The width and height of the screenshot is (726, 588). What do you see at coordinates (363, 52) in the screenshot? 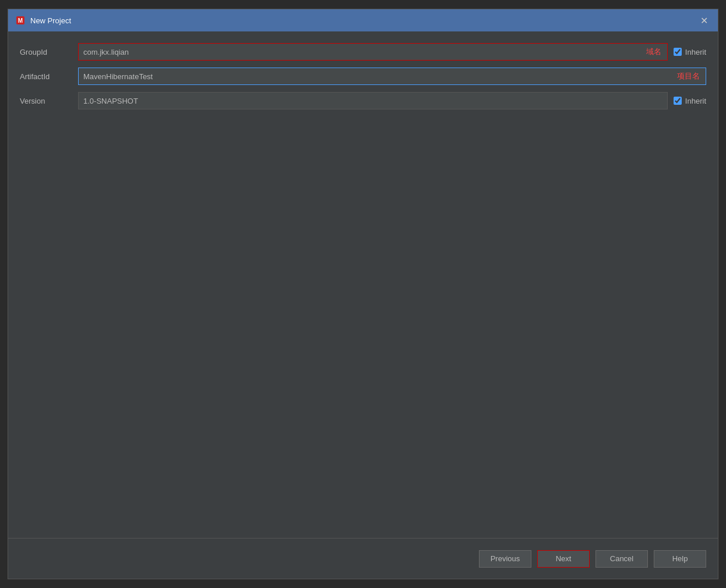
I see `groupid-row: GroupId 域名 Inherit` at bounding box center [363, 52].